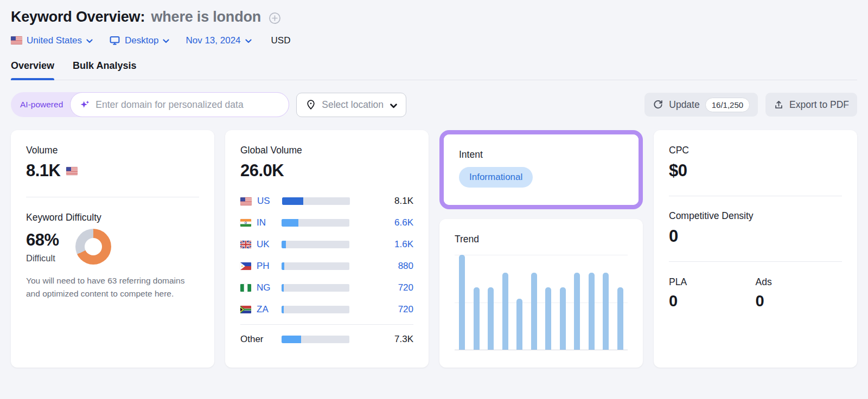  Describe the element at coordinates (701, 105) in the screenshot. I see `update-button: Update 16/1,250` at that location.